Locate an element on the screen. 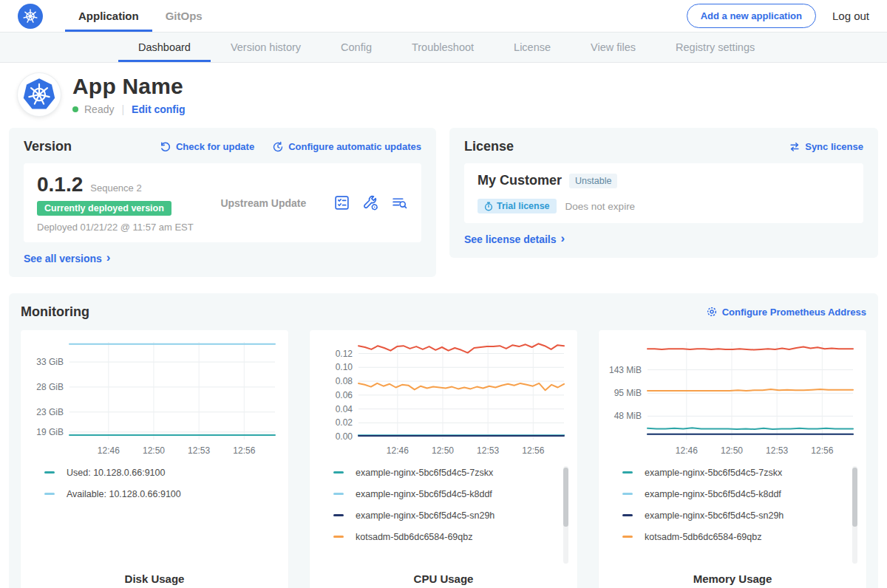 The image size is (887, 588). svg-text: 0.02 is located at coordinates (344, 423).